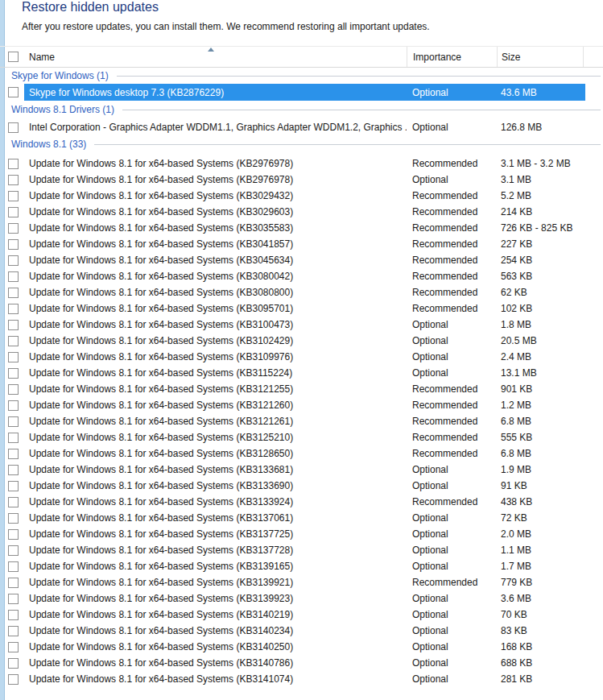  Describe the element at coordinates (216, 56) in the screenshot. I see `column-header-name: Name` at that location.